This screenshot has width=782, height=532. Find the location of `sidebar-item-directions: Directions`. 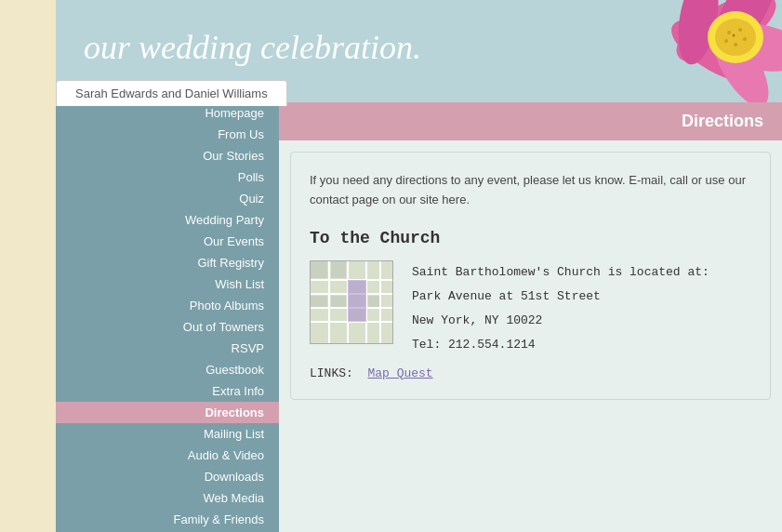

sidebar-item-directions: Directions is located at coordinates (167, 413).